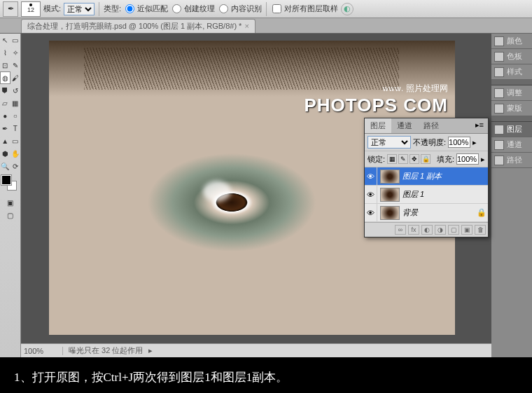 The width and height of the screenshot is (532, 393). What do you see at coordinates (512, 160) in the screenshot?
I see `panel-tab-paths: 路径` at bounding box center [512, 160].